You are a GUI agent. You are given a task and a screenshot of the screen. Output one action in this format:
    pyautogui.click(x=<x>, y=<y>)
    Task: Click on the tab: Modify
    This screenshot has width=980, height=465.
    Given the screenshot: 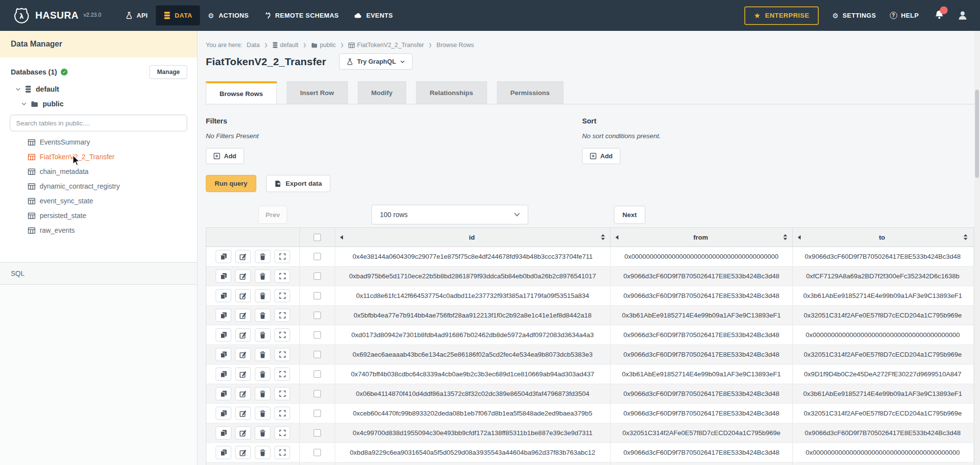 What is the action you would take?
    pyautogui.click(x=382, y=93)
    